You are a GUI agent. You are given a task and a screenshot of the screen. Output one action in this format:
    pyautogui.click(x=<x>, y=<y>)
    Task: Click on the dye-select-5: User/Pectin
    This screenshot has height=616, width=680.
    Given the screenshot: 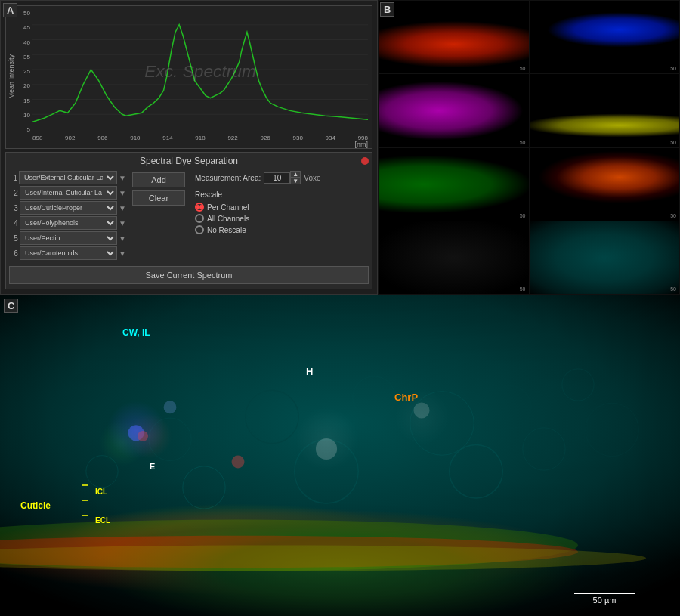 What is the action you would take?
    pyautogui.click(x=68, y=238)
    